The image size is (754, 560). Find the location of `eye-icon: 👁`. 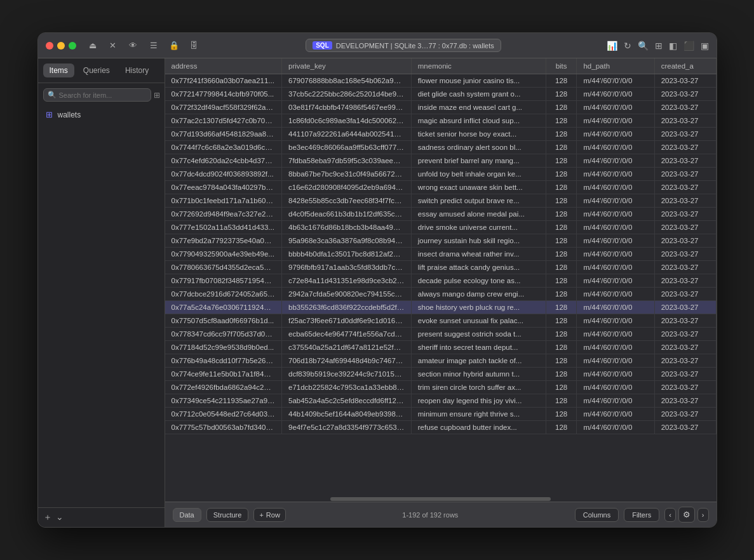

eye-icon: 👁 is located at coordinates (133, 46).